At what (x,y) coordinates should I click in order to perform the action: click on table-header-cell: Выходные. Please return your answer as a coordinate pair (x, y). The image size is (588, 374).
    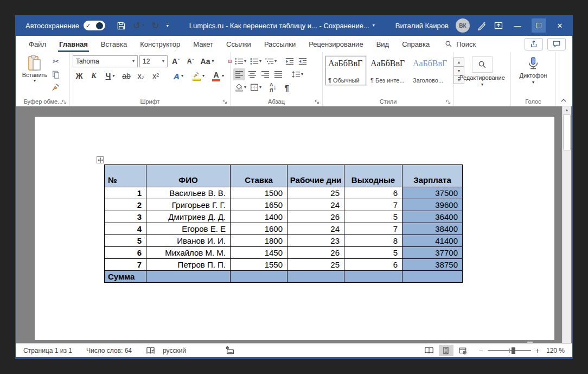
    Looking at the image, I should click on (373, 176).